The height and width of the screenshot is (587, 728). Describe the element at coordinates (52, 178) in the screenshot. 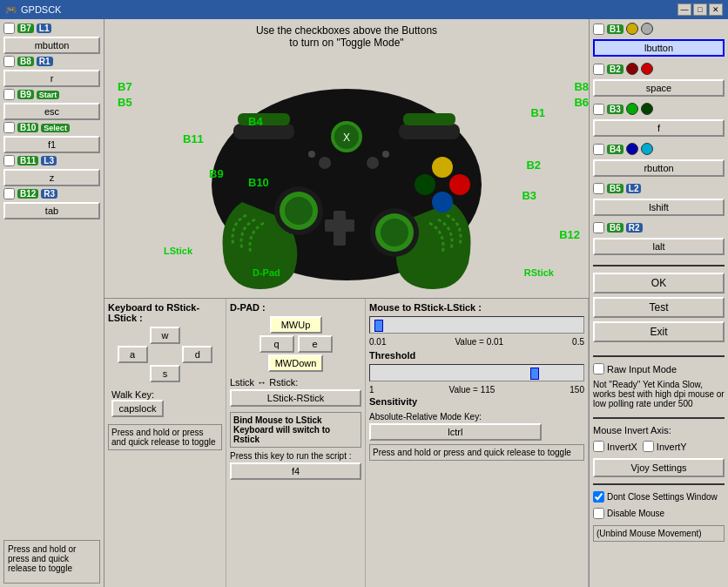

I see `b11-key-btn: z` at that location.